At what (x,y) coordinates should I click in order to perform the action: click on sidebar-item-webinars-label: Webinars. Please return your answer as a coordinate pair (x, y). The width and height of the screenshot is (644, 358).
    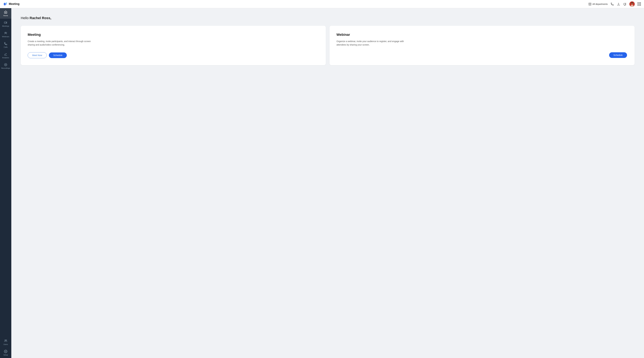
    Looking at the image, I should click on (6, 36).